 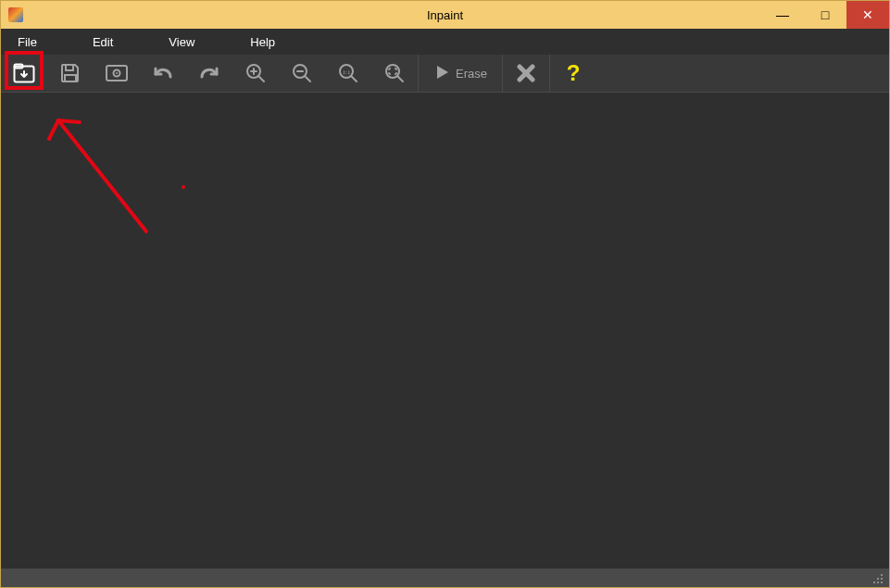 I want to click on zoom-out-icon, so click(x=302, y=73).